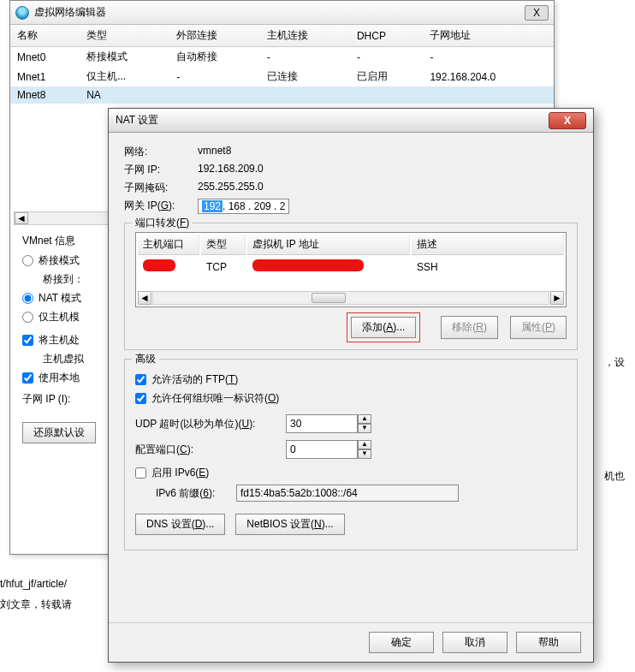 This screenshot has width=635, height=672. I want to click on bridge-to-label: 桥接到：, so click(63, 279).